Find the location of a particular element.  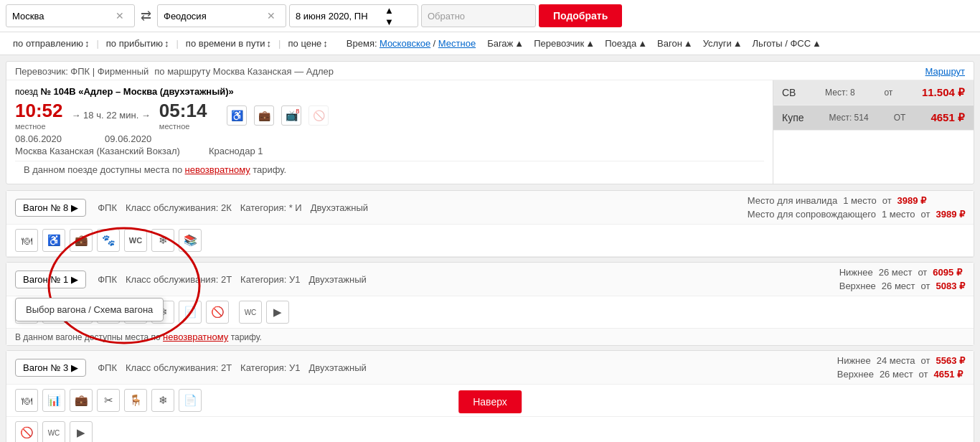

wagon-3-header: Вагон № 3 ▶ ФПК Класс обслуживания: 2Т К… is located at coordinates (490, 367).